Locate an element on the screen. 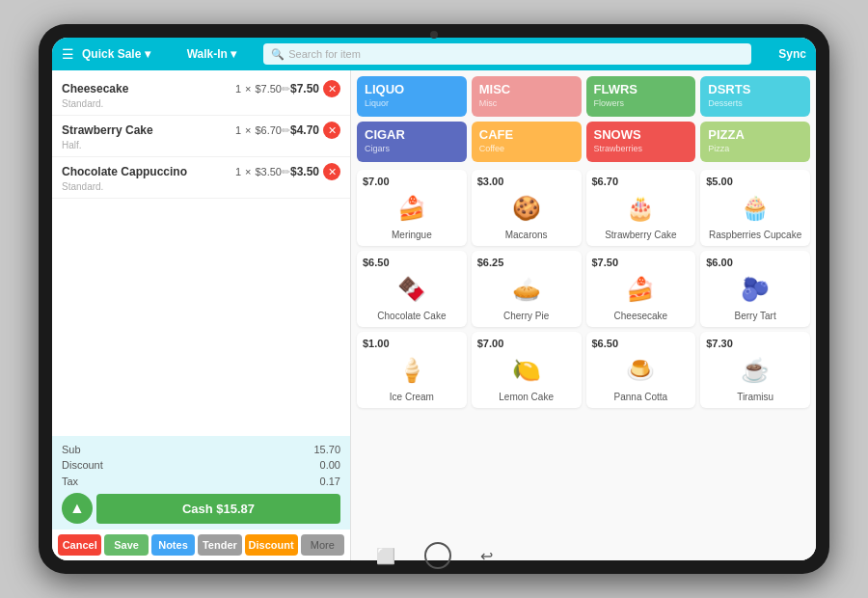 Image resolution: width=868 pixels, height=598 pixels. item-name: Cheesecake is located at coordinates (149, 89).